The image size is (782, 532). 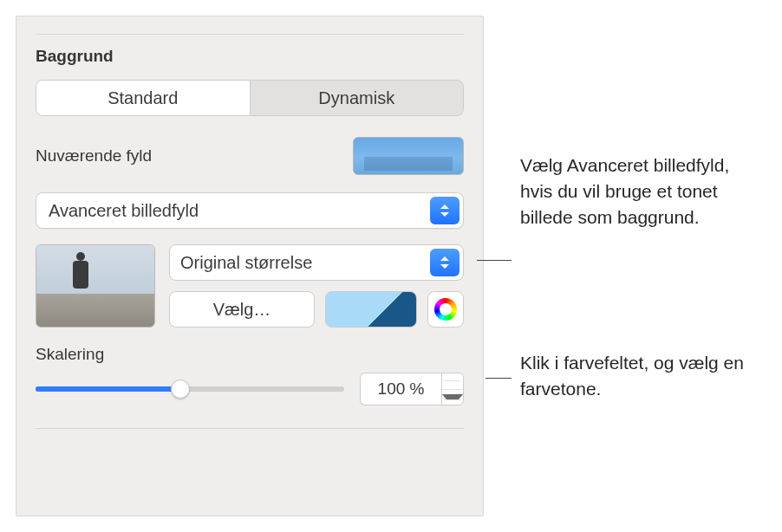 I want to click on chevron-up-icon, so click(x=453, y=381).